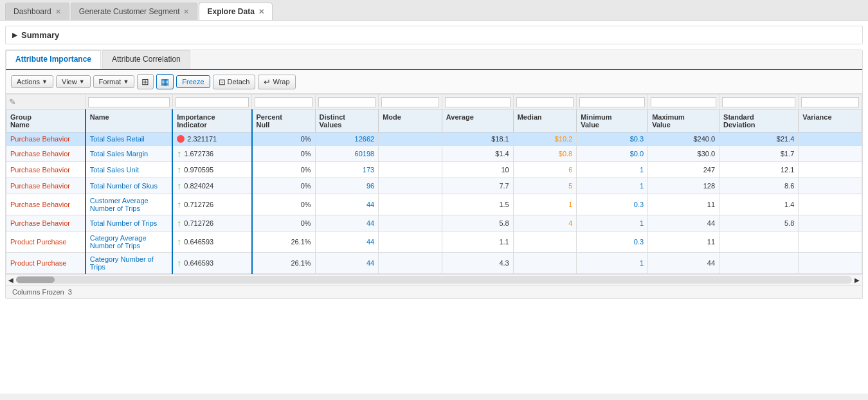 The width and height of the screenshot is (868, 400). Describe the element at coordinates (284, 102) in the screenshot. I see `filter-percent-input` at that location.